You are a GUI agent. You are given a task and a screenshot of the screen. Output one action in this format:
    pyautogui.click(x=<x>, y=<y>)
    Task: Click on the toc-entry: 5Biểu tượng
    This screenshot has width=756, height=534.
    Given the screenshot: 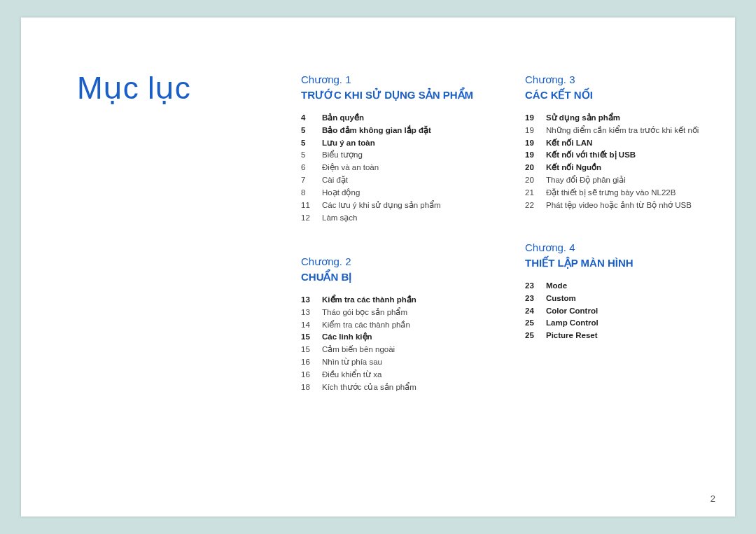 What is the action you would take?
    pyautogui.click(x=399, y=155)
    